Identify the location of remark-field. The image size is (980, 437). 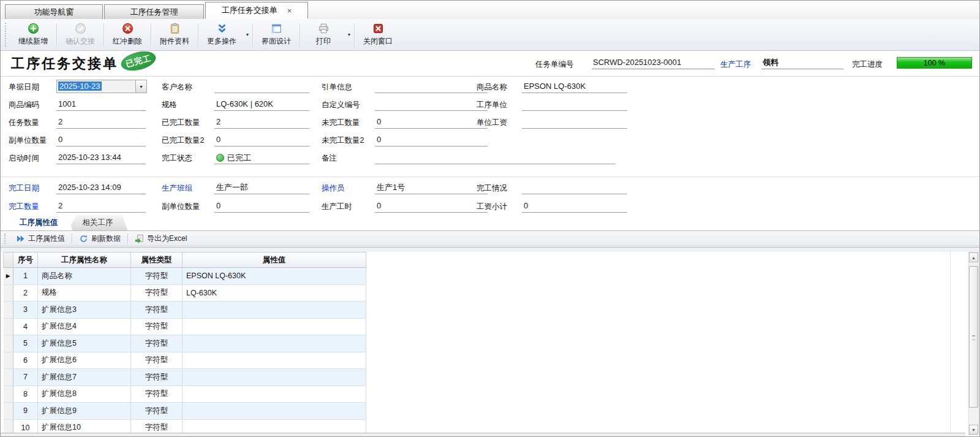
(495, 158).